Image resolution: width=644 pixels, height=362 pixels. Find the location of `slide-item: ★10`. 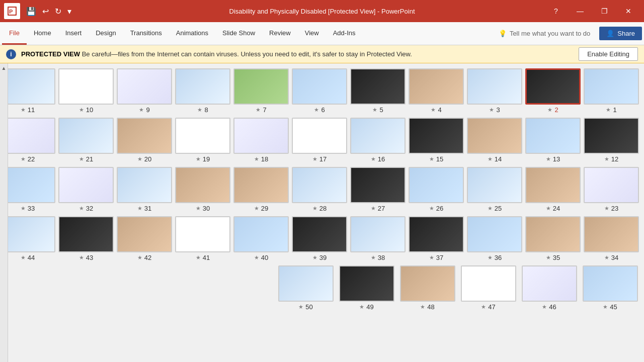

slide-item: ★10 is located at coordinates (86, 91).